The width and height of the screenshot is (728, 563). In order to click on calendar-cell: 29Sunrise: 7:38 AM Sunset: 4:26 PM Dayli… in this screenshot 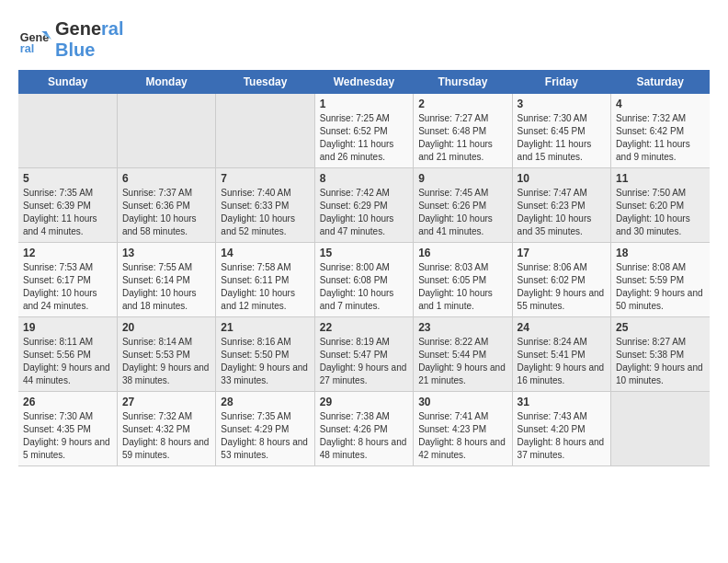, I will do `click(364, 429)`.